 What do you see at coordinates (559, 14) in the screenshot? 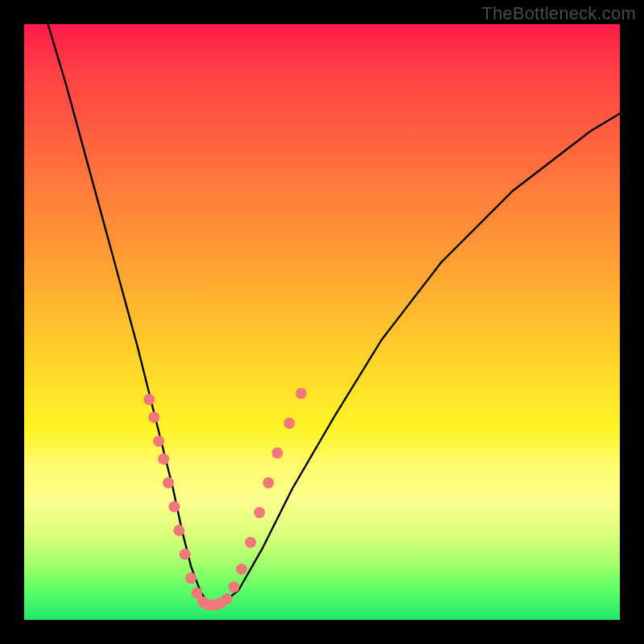
I see `watermark-text: TheBottleneck.com` at bounding box center [559, 14].